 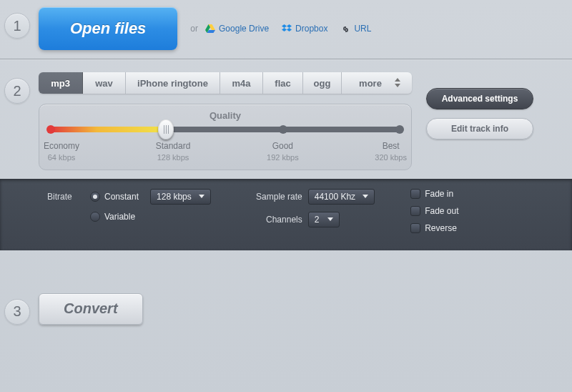 I want to click on channels-value: 2, so click(x=317, y=220).